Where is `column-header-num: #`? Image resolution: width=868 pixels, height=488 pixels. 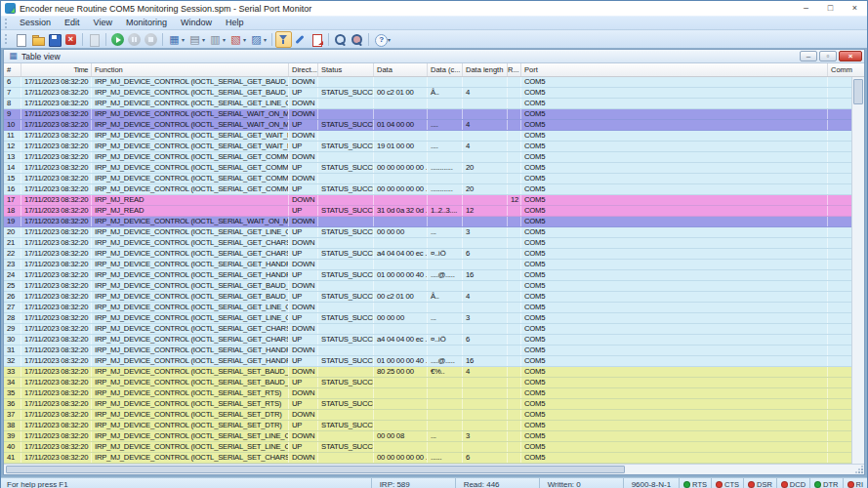
column-header-num: # is located at coordinates (13, 70).